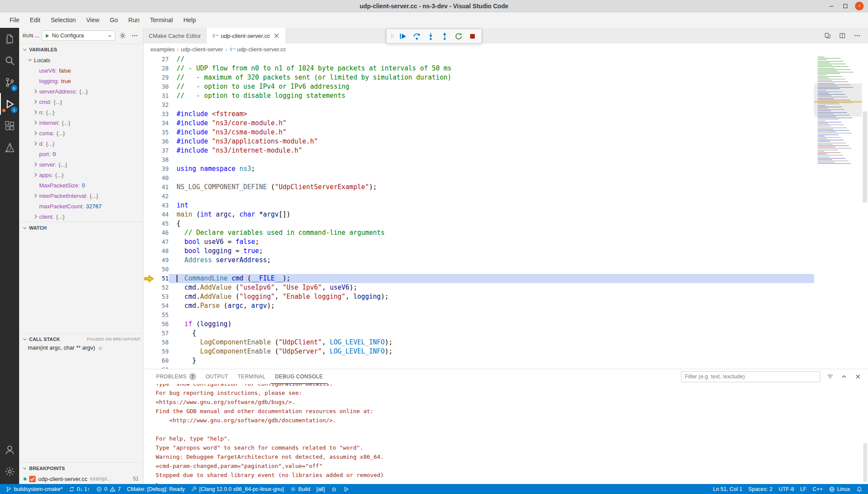 This screenshot has height=494, width=868. Describe the element at coordinates (479, 178) in the screenshot. I see `code-line: 40` at that location.